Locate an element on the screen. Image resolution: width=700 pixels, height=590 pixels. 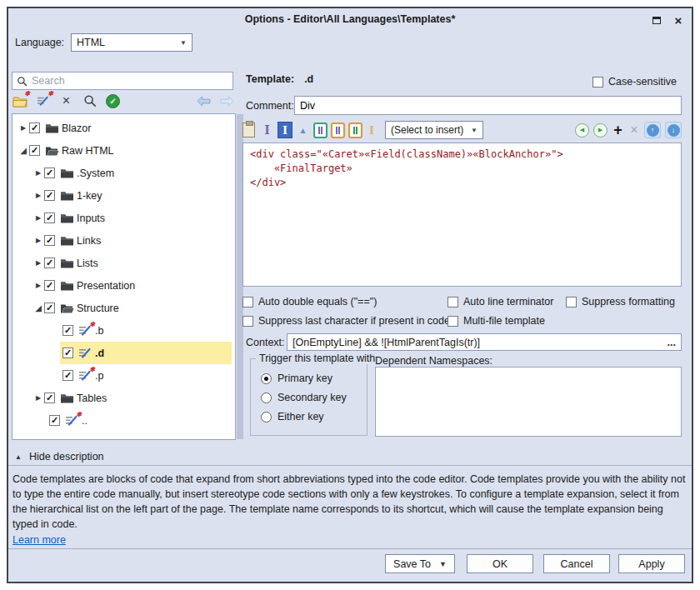
caret-marker-icon: I is located at coordinates (267, 130).